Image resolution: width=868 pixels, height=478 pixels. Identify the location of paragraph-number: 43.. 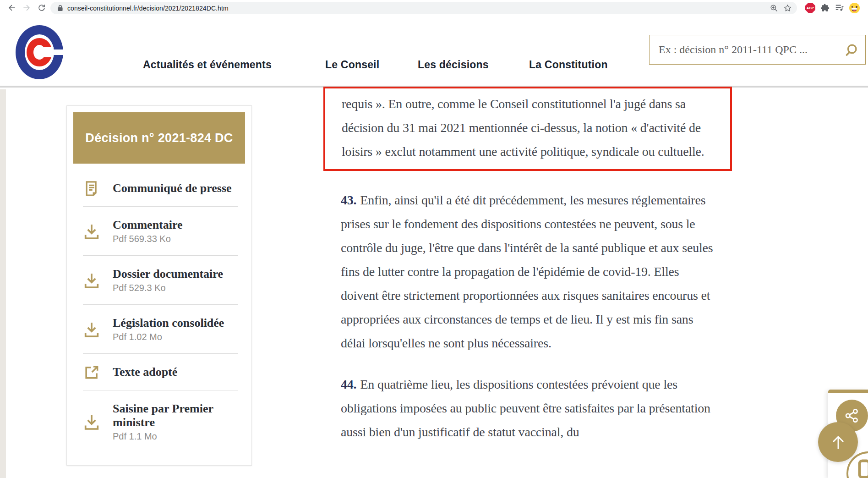
(349, 200).